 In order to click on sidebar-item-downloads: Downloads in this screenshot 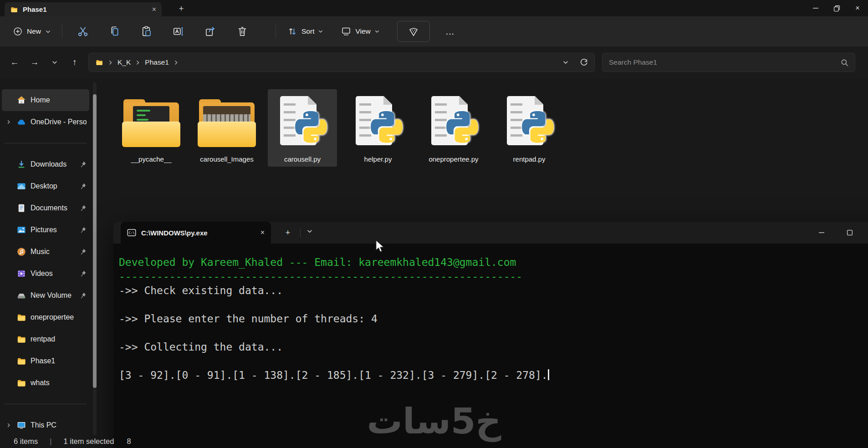, I will do `click(46, 164)`.